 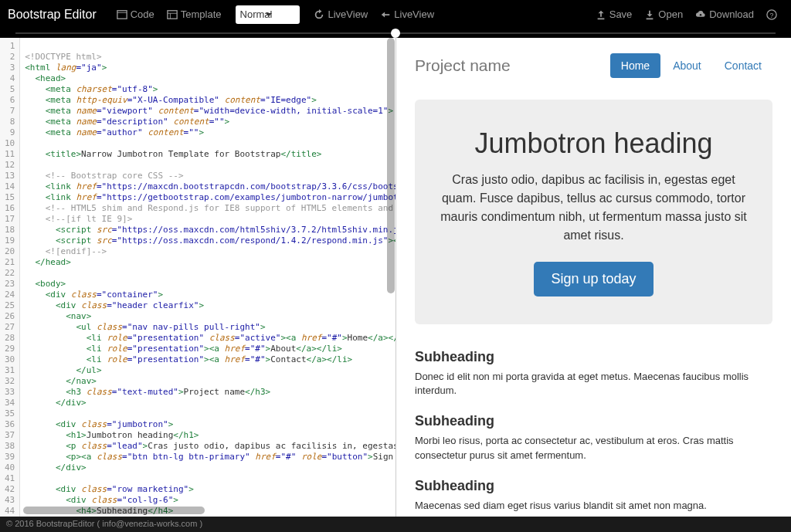 What do you see at coordinates (593, 486) in the screenshot?
I see `subheading-3: Subheading` at bounding box center [593, 486].